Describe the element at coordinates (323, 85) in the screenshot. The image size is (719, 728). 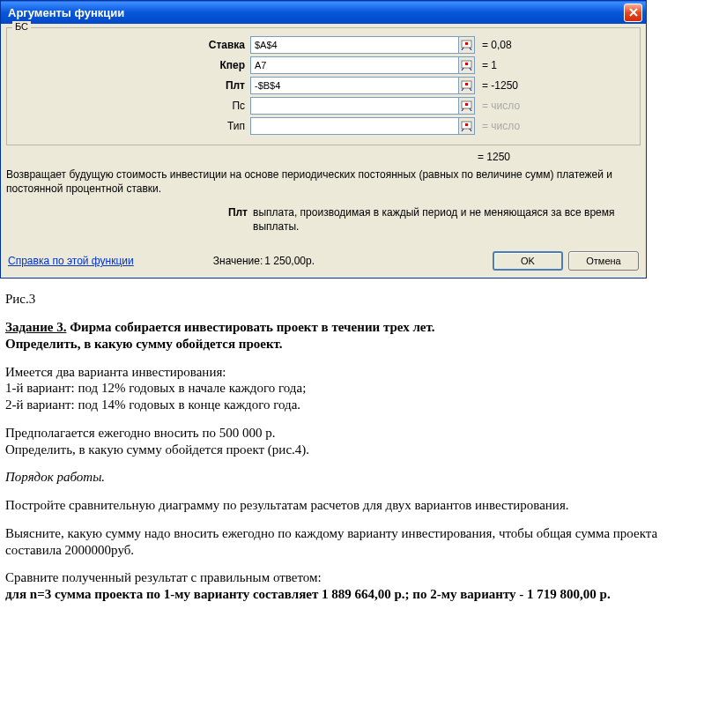
I see `arg-row: Плт = -1250` at that location.